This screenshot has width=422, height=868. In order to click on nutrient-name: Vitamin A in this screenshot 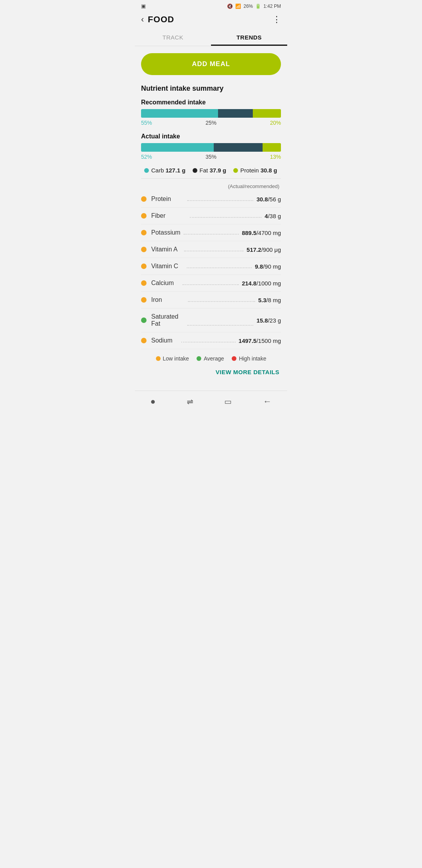, I will do `click(166, 249)`.